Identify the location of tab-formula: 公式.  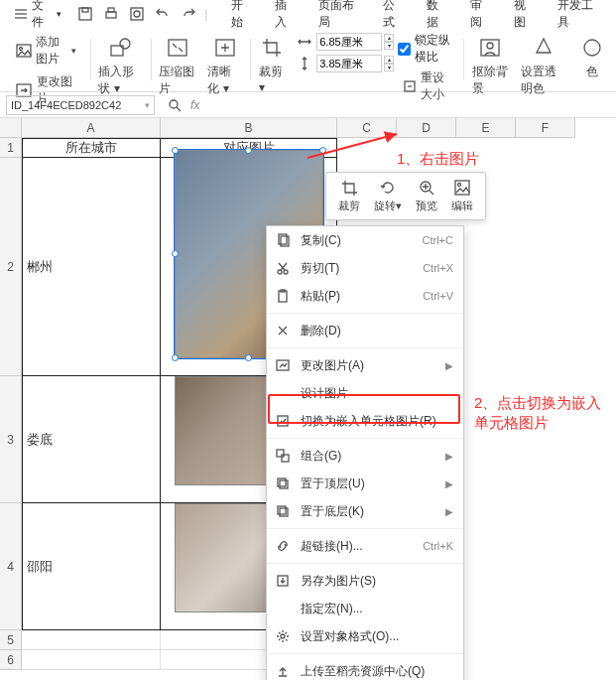
(394, 18).